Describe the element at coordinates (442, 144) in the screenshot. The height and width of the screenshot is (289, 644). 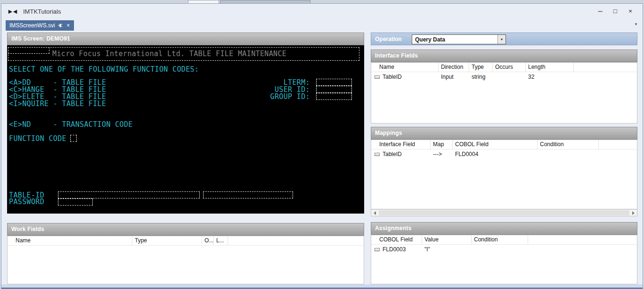
I see `column-header-map: Map` at that location.